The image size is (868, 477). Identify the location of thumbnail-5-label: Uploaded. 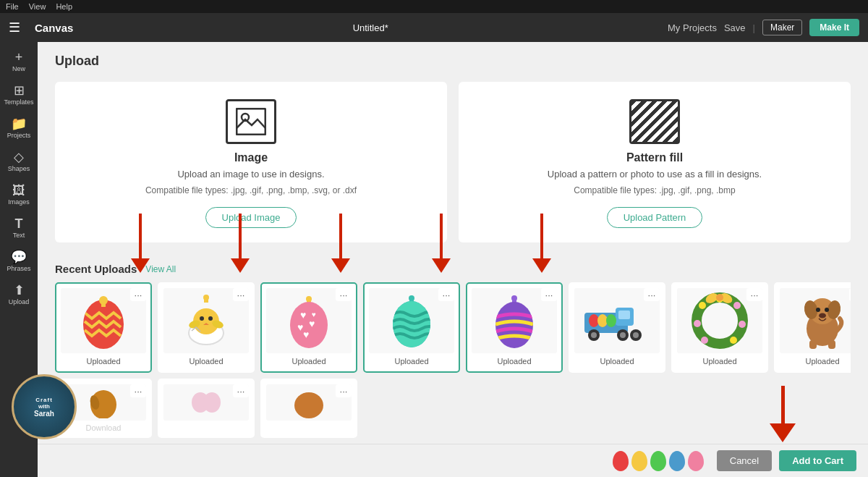
(514, 362).